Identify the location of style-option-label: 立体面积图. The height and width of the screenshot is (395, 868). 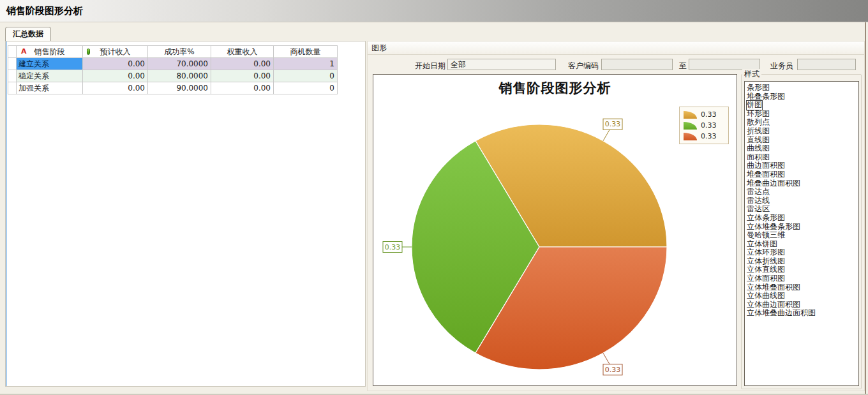
(766, 279).